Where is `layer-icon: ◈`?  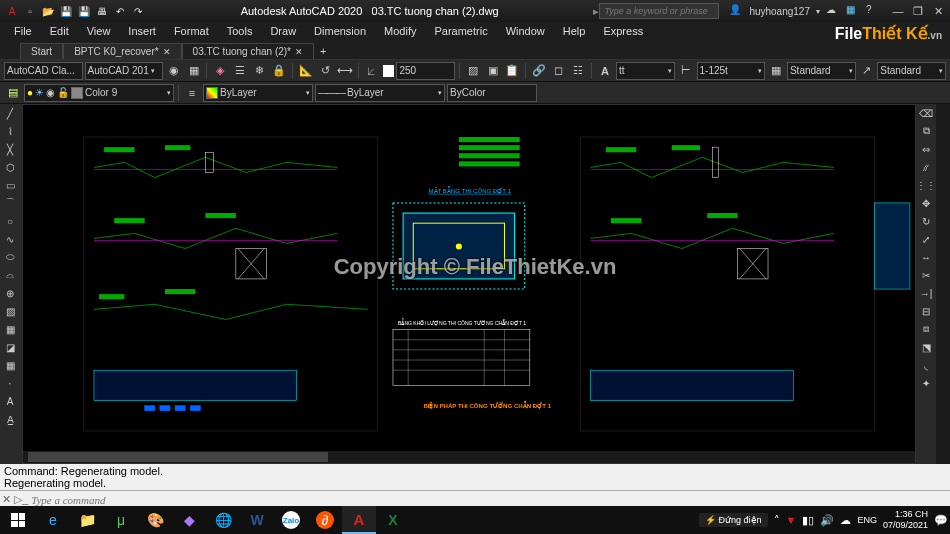 layer-icon: ◈ is located at coordinates (220, 71).